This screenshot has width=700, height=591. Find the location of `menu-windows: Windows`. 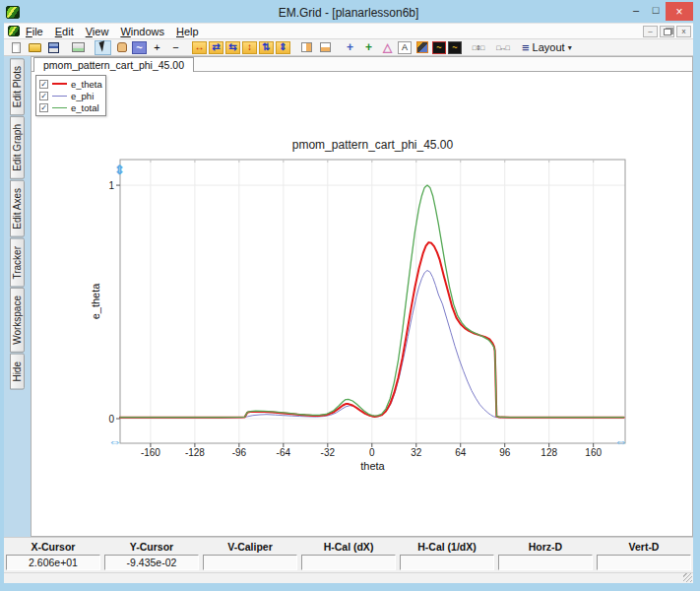

menu-windows: Windows is located at coordinates (142, 32).